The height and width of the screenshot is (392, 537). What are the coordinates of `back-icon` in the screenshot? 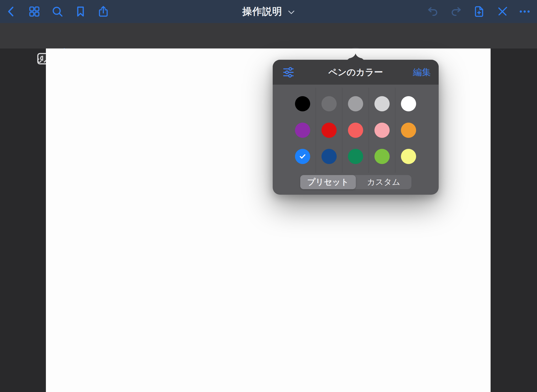 It's located at (11, 12).